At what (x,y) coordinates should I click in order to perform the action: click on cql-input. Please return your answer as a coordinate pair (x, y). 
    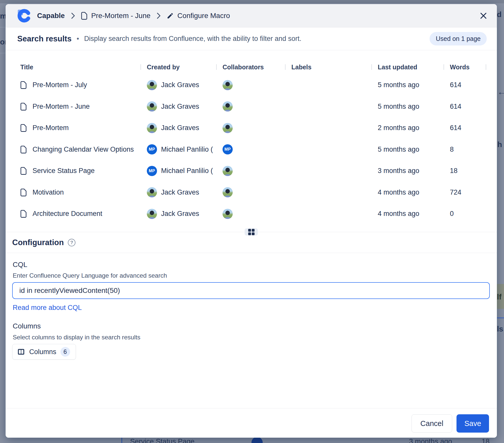
    Looking at the image, I should click on (251, 291).